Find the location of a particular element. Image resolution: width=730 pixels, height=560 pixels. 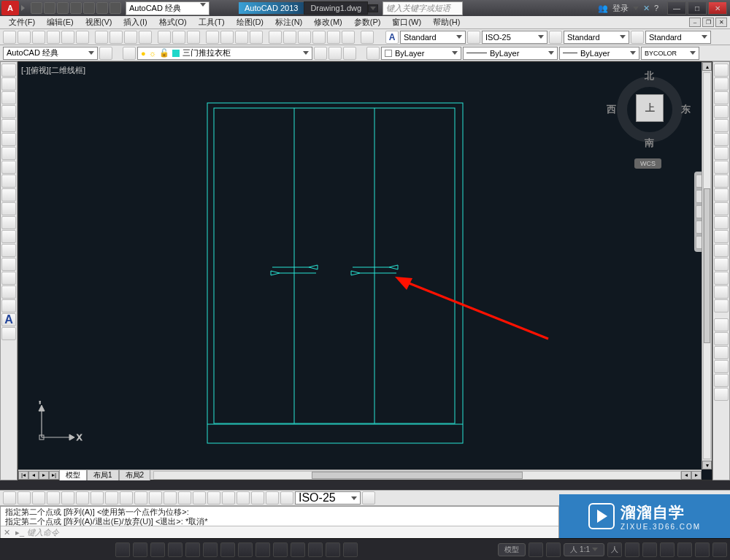

undo-icon is located at coordinates (179, 37).